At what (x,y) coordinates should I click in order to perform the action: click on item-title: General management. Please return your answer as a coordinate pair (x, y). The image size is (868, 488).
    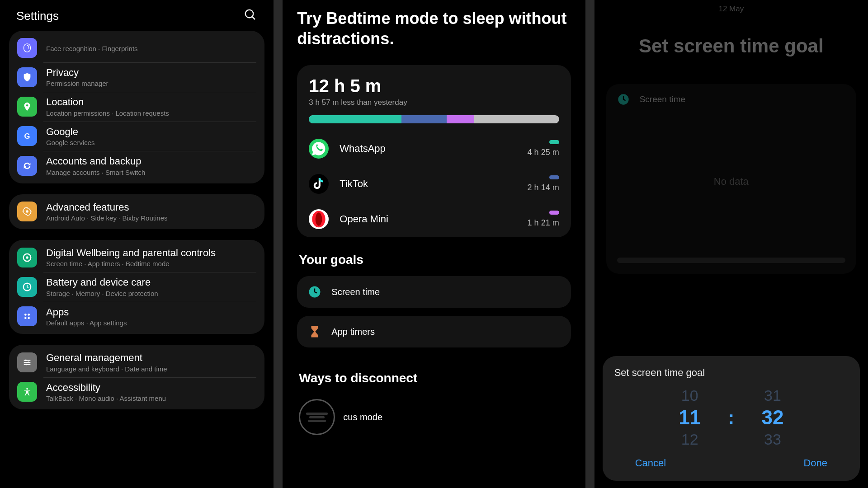
    Looking at the image, I should click on (107, 358).